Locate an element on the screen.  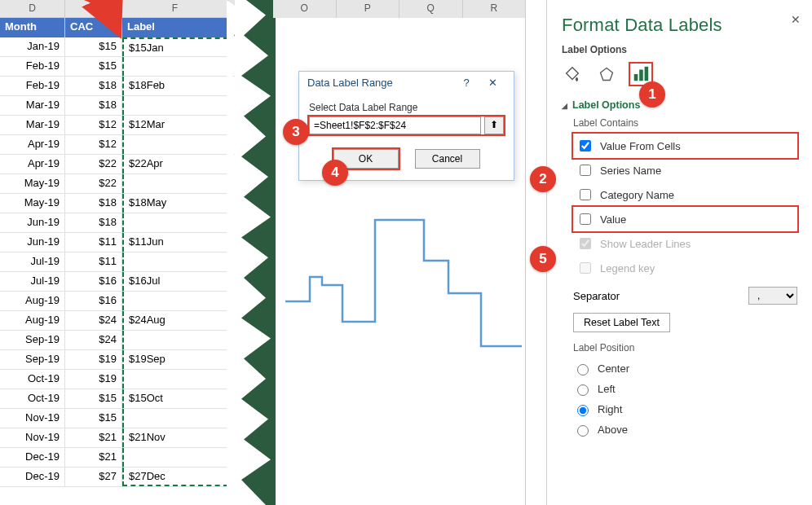
cell-label: $18May is located at coordinates (175, 204).